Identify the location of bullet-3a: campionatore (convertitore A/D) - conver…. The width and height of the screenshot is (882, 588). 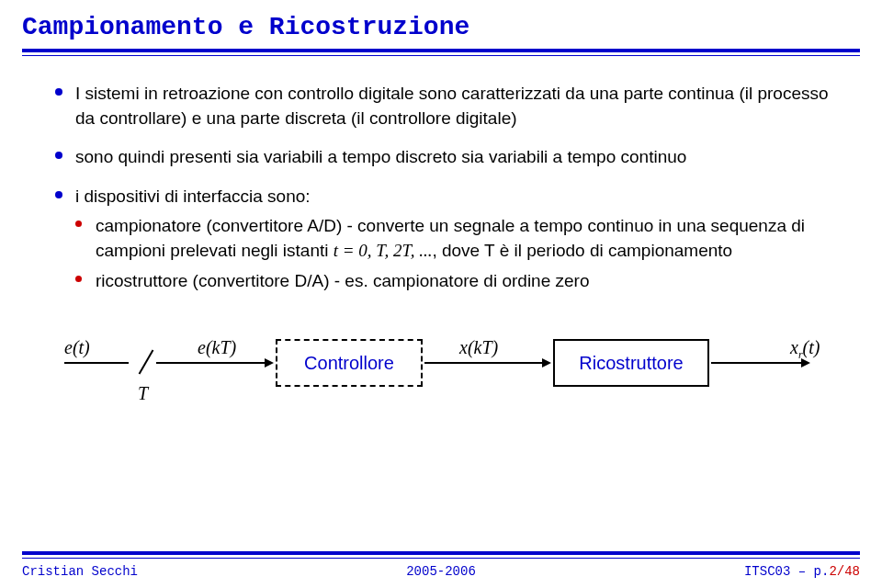
(457, 239).